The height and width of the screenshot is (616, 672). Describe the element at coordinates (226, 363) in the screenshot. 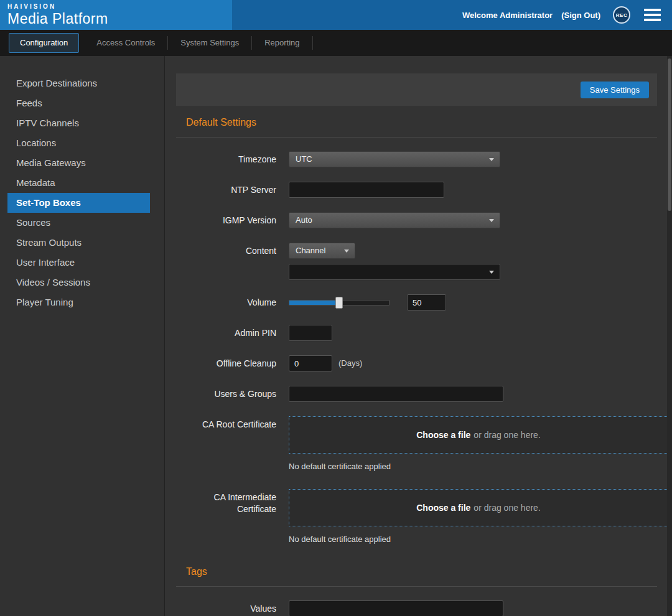

I see `offline-cleanup-label: Offline Cleanup` at that location.